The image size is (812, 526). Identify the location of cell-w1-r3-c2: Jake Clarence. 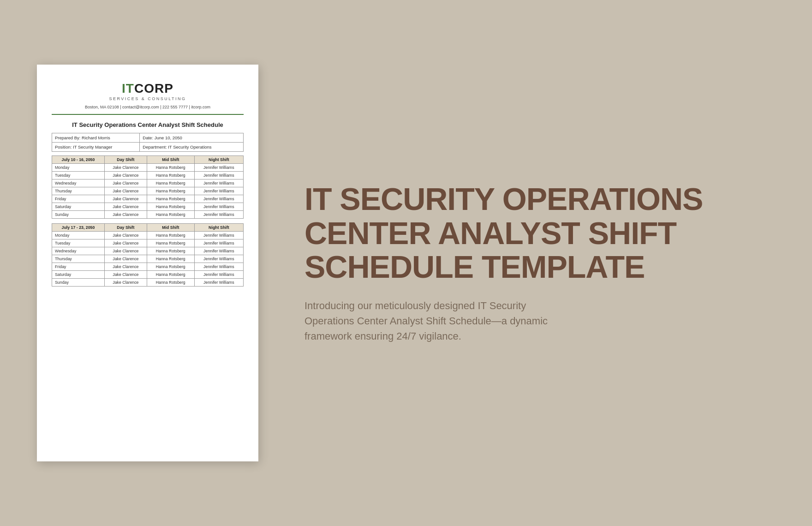
(125, 184).